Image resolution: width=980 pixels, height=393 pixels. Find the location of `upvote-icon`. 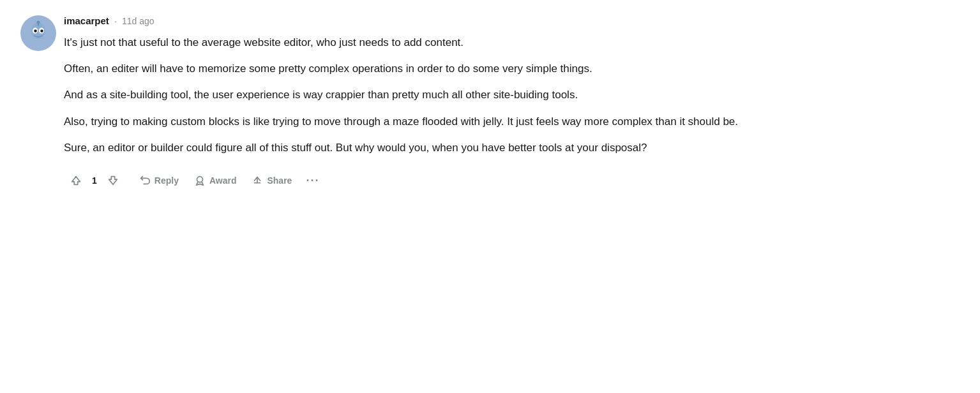

upvote-icon is located at coordinates (76, 181).